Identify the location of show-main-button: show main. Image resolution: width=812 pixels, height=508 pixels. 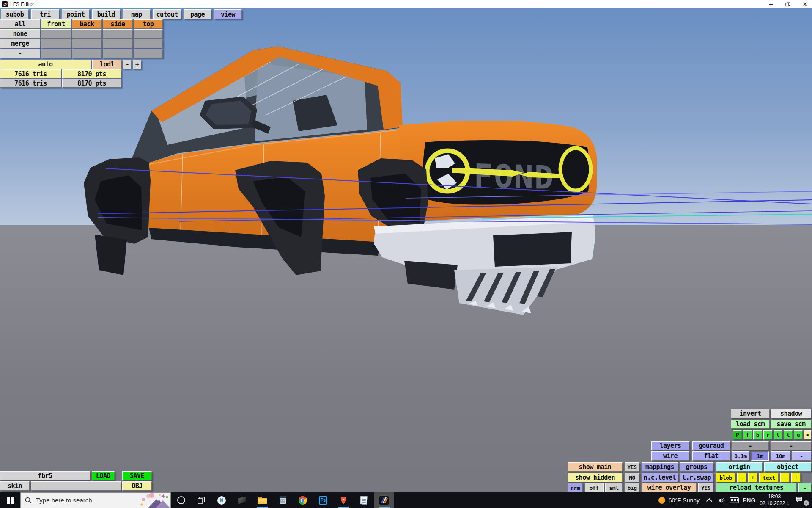
(595, 467).